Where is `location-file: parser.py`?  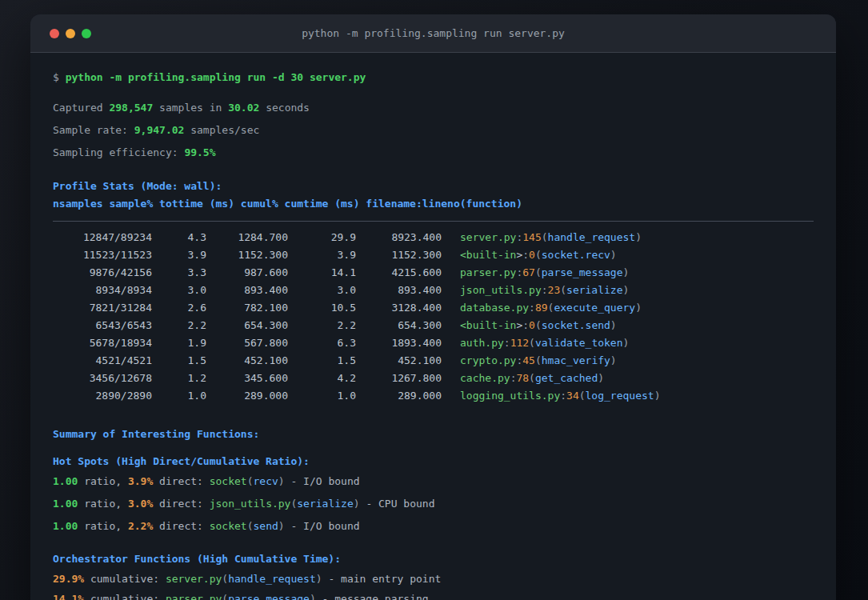 location-file: parser.py is located at coordinates (488, 272).